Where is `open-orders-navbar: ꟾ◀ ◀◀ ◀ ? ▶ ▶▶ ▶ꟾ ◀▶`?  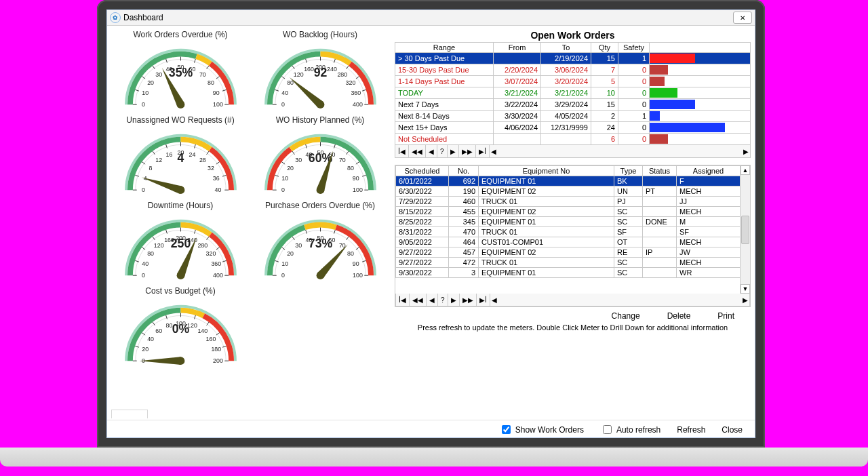 open-orders-navbar: ꟾ◀ ◀◀ ◀ ? ▶ ▶▶ ▶ꟾ ◀▶ is located at coordinates (572, 152).